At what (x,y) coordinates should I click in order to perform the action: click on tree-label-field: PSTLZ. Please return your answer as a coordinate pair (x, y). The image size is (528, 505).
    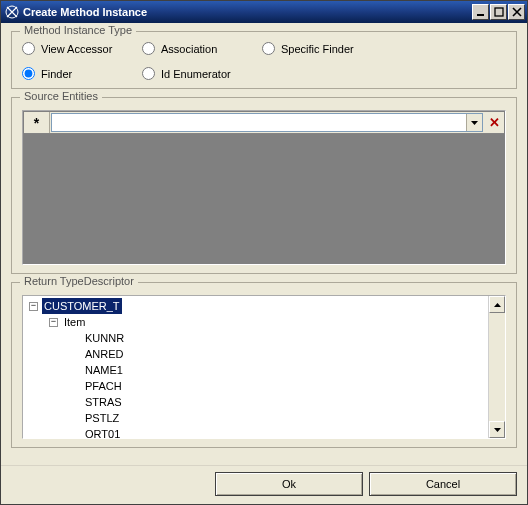
    Looking at the image, I should click on (102, 418).